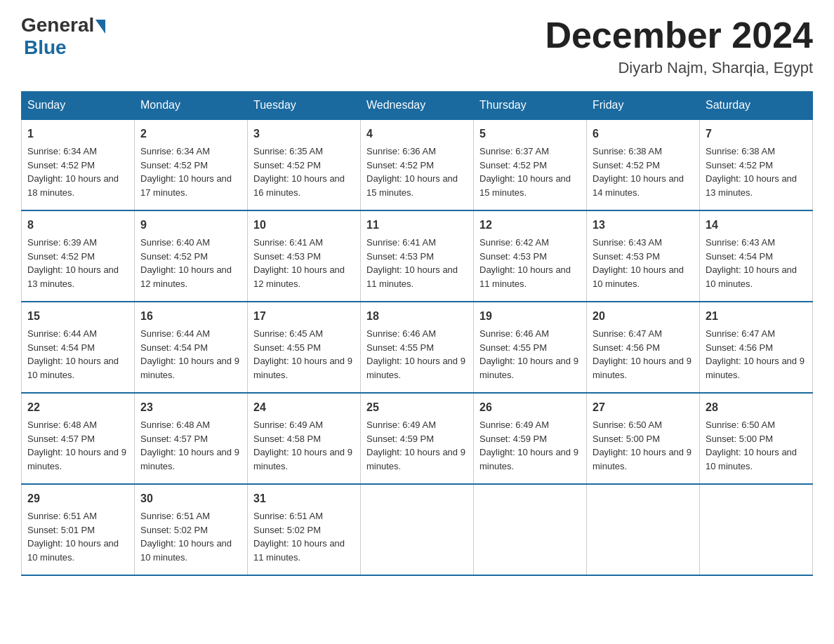 Image resolution: width=834 pixels, height=644 pixels. I want to click on day-number: 11, so click(417, 225).